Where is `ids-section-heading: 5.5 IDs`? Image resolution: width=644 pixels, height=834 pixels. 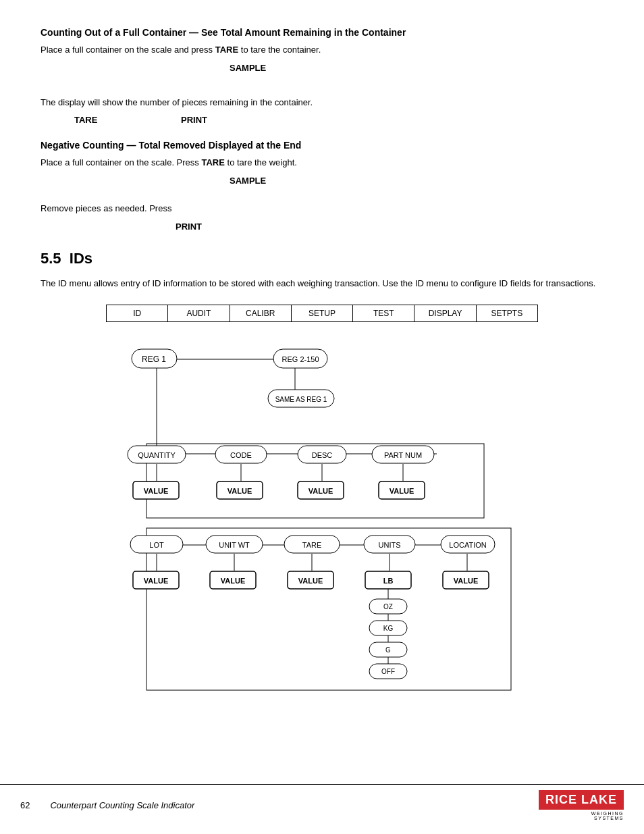 ids-section-heading: 5.5 IDs is located at coordinates (322, 259).